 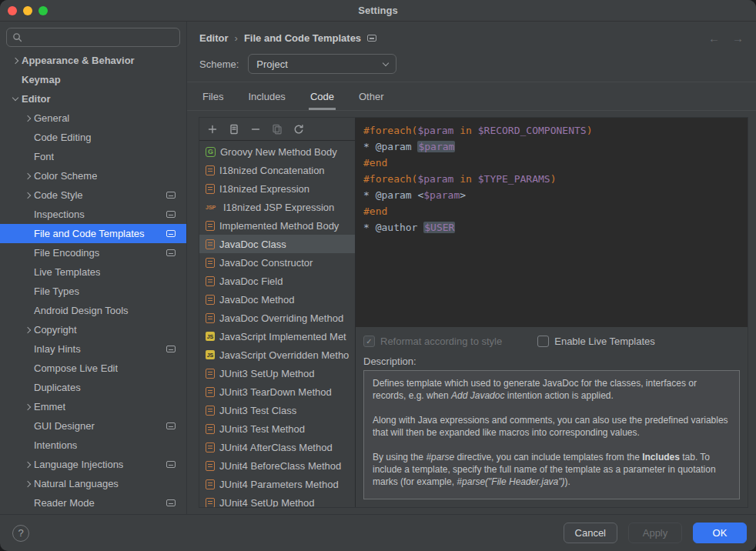 I want to click on tree-item-live-templates: Live Templates, so click(x=93, y=272).